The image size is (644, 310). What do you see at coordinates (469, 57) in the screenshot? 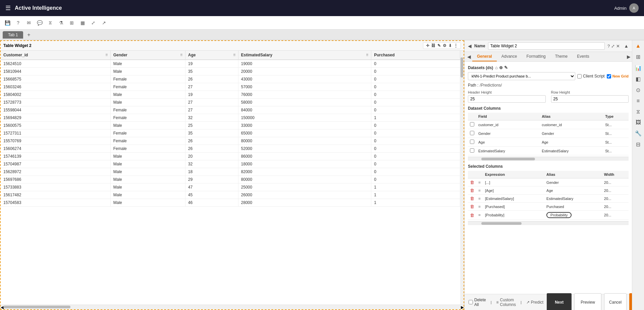
I see `panel-tab-back: ◀` at bounding box center [469, 57].